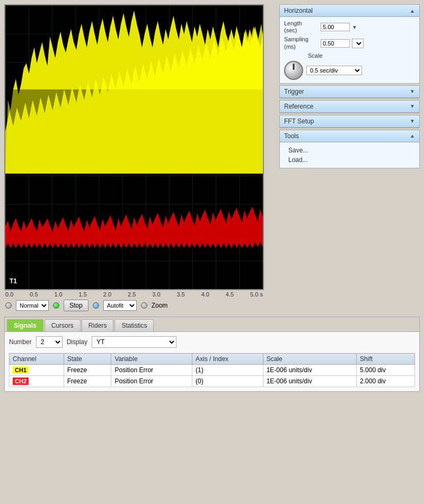  Describe the element at coordinates (350, 155) in the screenshot. I see `tools-content: Save... Load...` at that location.